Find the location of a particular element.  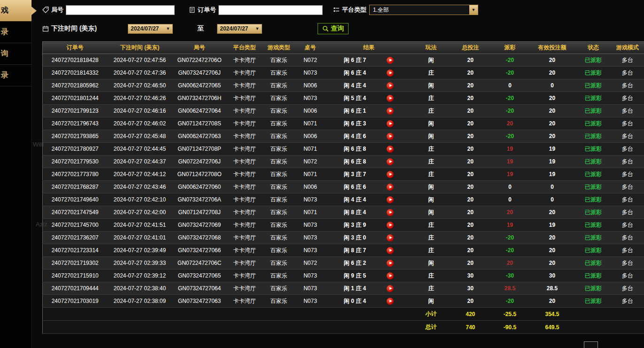

cell-order-no: 240727021719302 is located at coordinates (75, 263).